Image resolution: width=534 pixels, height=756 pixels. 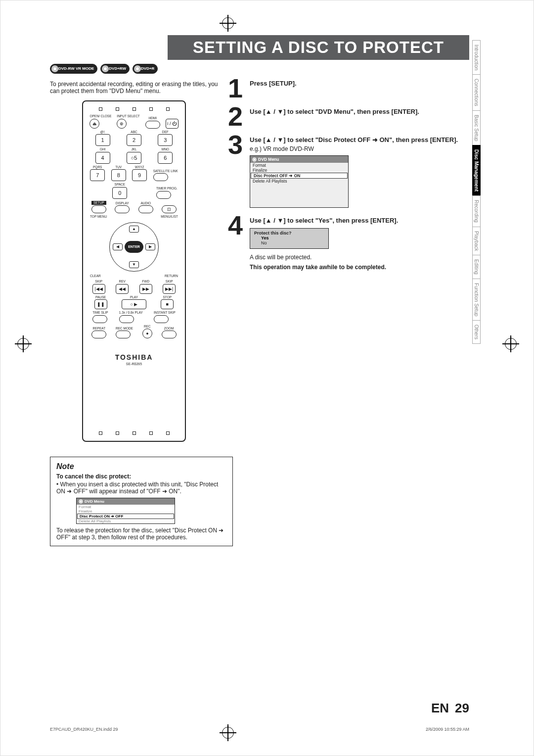 I want to click on step-3: 3 Use [▲ / ▼] to select "Disc Protect OF…, so click(x=349, y=171).